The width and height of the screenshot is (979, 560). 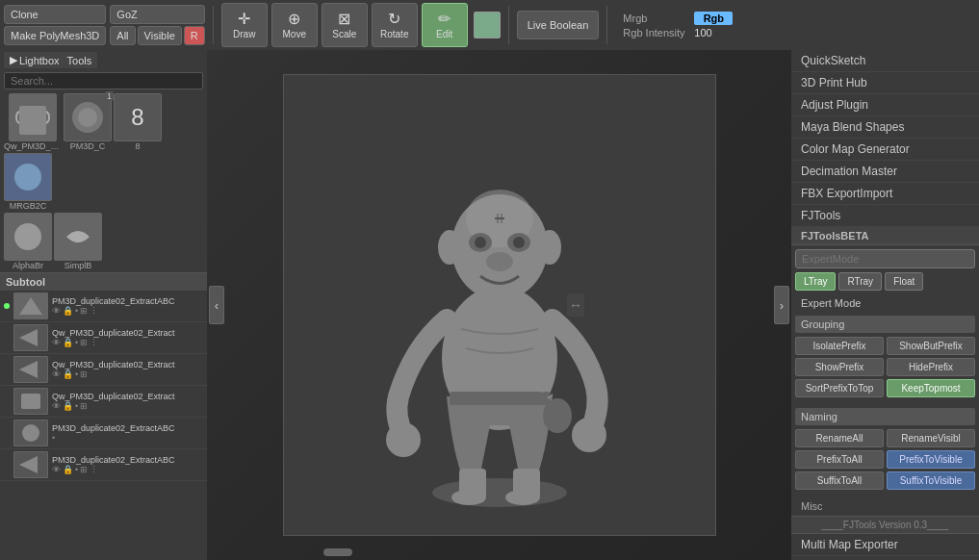 What do you see at coordinates (217, 305) in the screenshot?
I see `viewport-left-arrow: ‹` at bounding box center [217, 305].